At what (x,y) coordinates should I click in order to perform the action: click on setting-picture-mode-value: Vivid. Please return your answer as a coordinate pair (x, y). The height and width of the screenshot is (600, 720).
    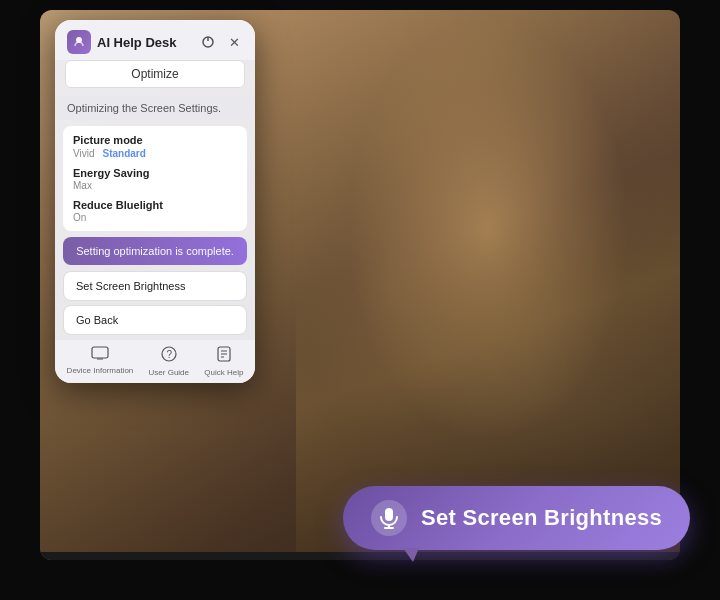
    Looking at the image, I should click on (84, 154).